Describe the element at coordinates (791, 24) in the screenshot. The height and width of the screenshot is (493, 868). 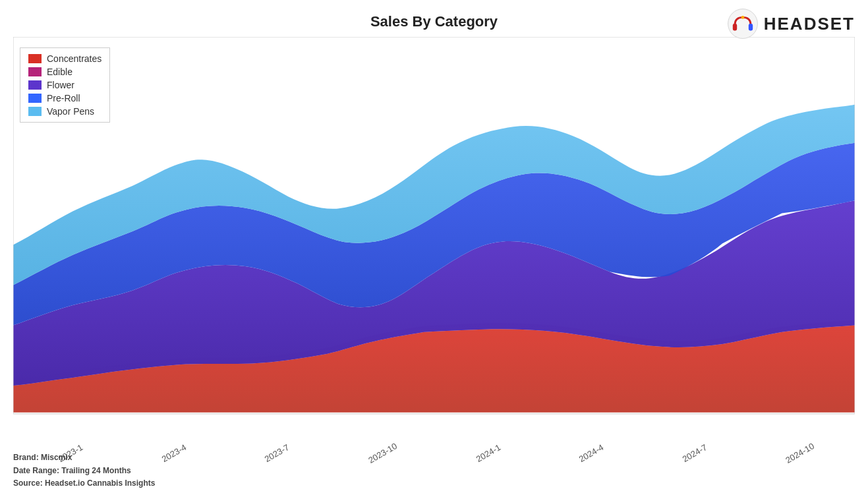
I see `logo-area: HEADSET` at that location.